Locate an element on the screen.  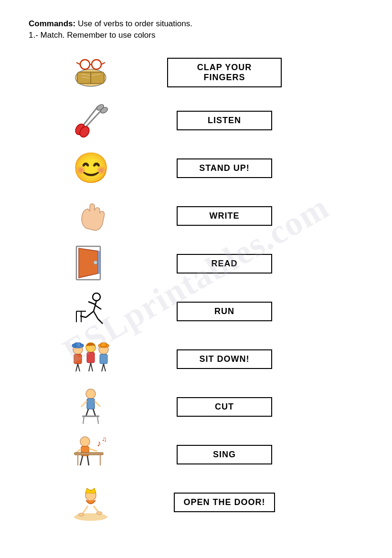
command-box-1: LISTEN is located at coordinates (224, 120).